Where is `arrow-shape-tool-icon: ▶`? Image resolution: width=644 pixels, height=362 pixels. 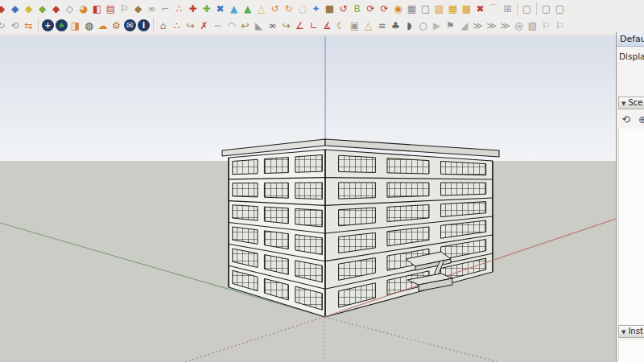 arrow-shape-tool-icon: ▶ is located at coordinates (436, 26).